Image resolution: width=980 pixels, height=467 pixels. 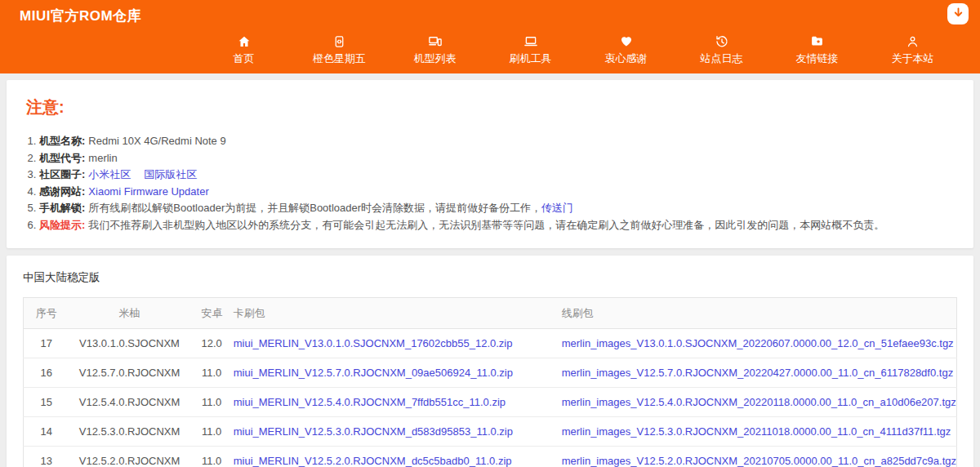 What do you see at coordinates (490, 314) in the screenshot?
I see `header-row: 序号米柚安卓卡刷包线刷包` at bounding box center [490, 314].